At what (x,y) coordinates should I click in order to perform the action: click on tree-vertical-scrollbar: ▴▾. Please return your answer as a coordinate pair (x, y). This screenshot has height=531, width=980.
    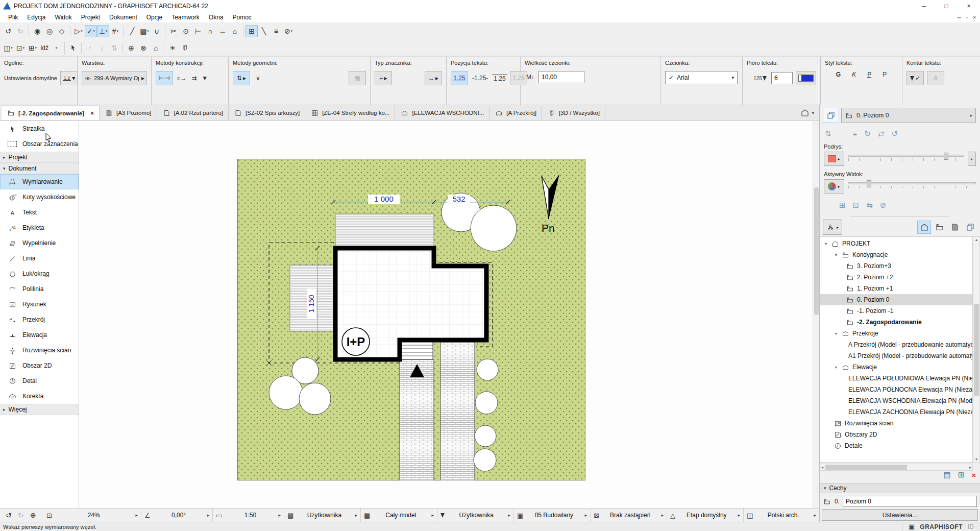
    Looking at the image, I should click on (976, 349).